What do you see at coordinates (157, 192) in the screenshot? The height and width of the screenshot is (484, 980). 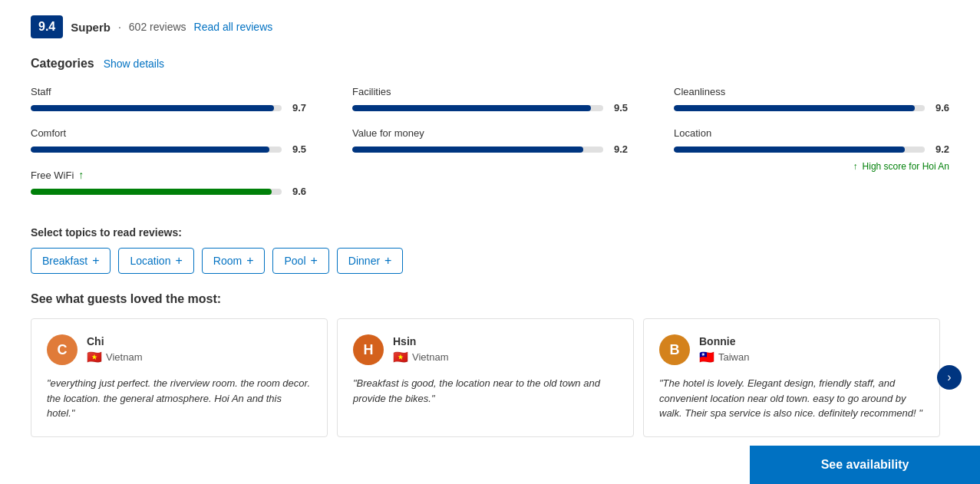 I see `wifi-bar-track` at bounding box center [157, 192].